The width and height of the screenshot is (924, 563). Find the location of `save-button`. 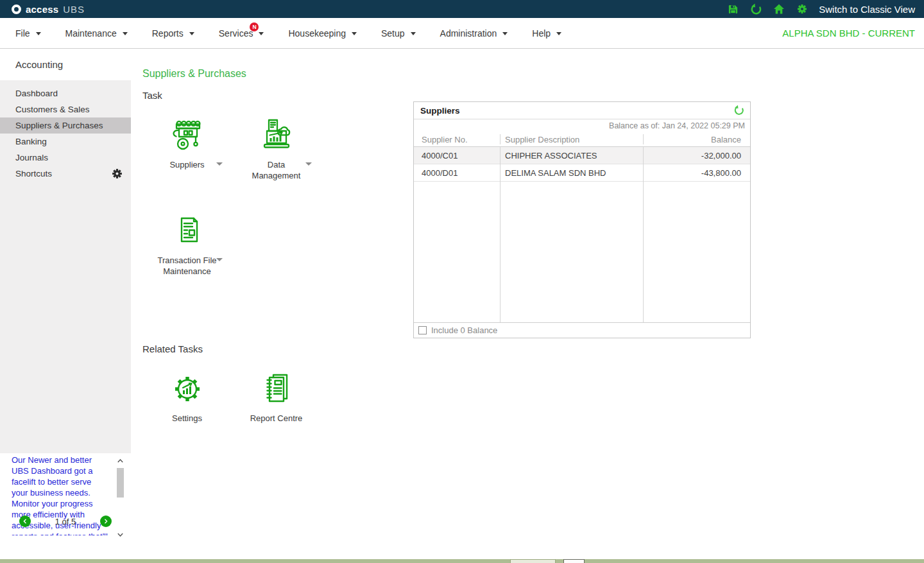

save-button is located at coordinates (733, 9).